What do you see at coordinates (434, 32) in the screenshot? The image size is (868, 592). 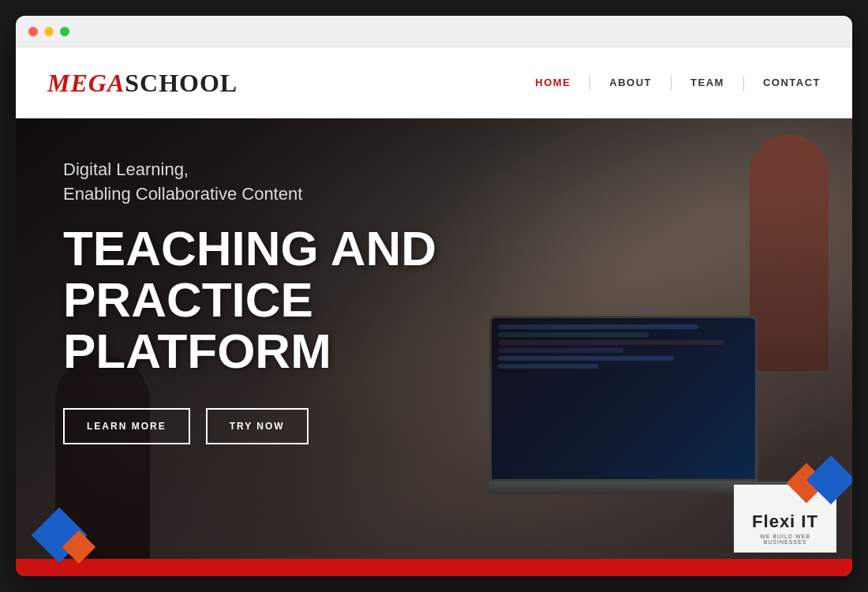 I see `browser-chrome` at bounding box center [434, 32].